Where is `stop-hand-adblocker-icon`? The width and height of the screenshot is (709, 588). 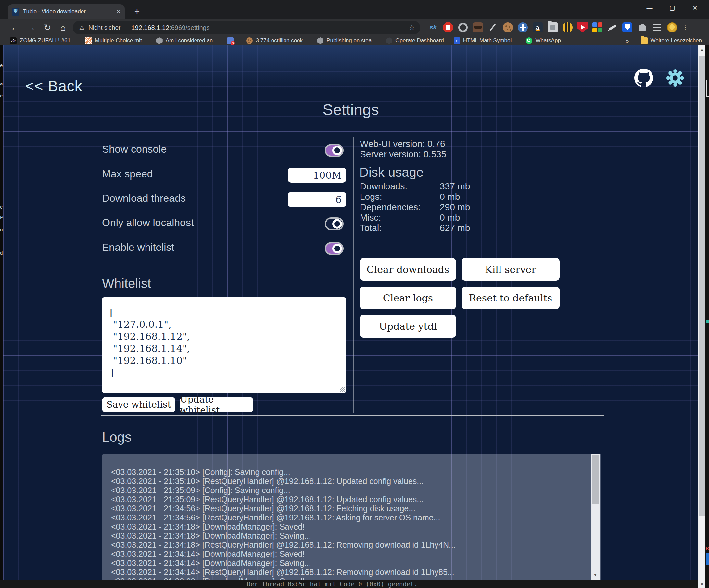
stop-hand-adblocker-icon is located at coordinates (448, 27).